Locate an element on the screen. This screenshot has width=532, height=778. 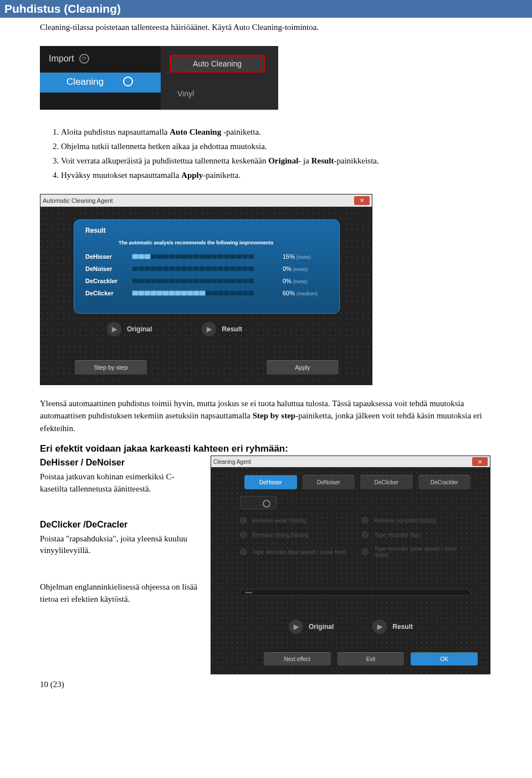
import-label: Import is located at coordinates (61, 59).